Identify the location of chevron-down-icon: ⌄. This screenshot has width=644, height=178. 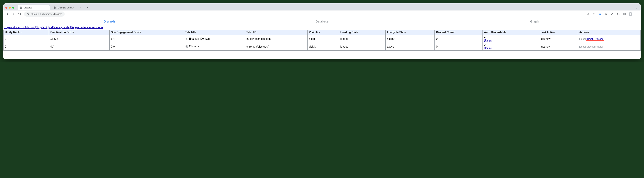
(636, 8).